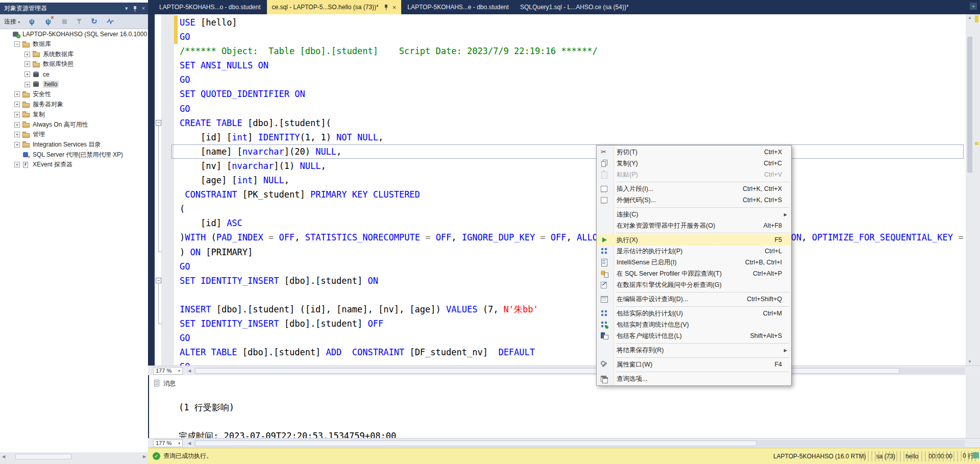  What do you see at coordinates (74, 165) in the screenshot?
I see `tree-item: +XEvent 探查器` at bounding box center [74, 165].